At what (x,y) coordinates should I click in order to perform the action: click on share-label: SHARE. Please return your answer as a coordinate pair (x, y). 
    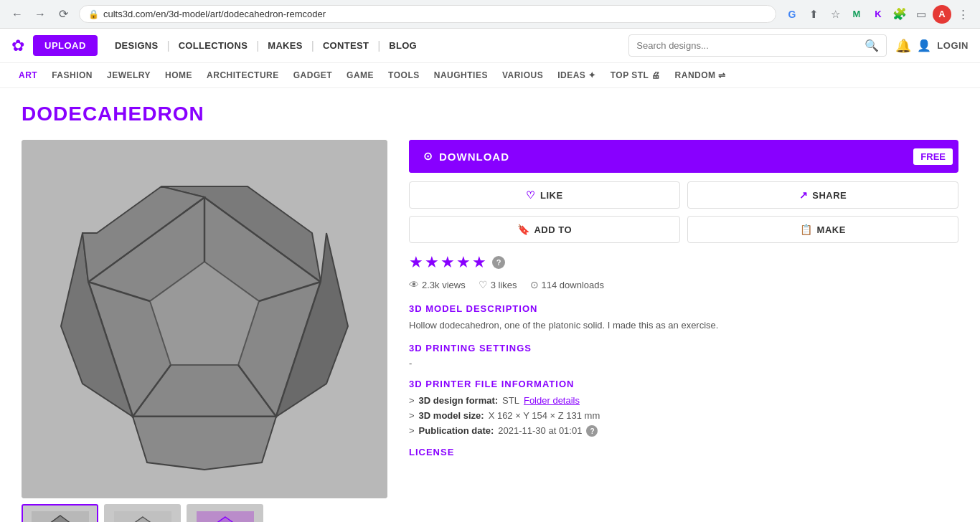
    Looking at the image, I should click on (829, 195).